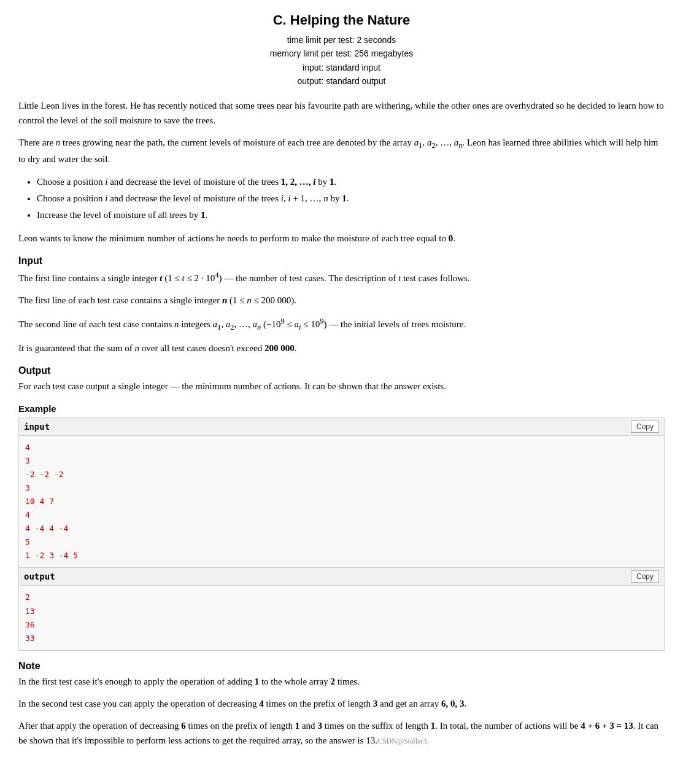  I want to click on input-line-4: 3, so click(341, 488).